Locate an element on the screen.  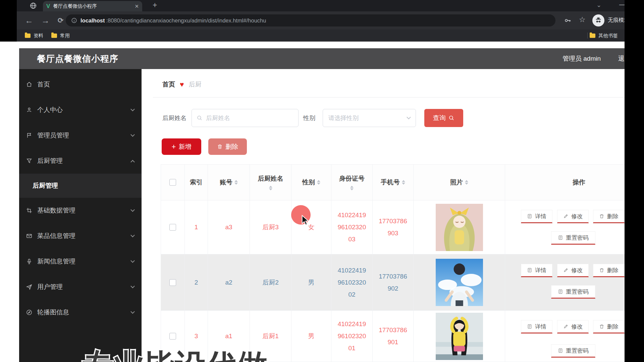
cell-id-number: 410224199610232001 is located at coordinates (352, 336).